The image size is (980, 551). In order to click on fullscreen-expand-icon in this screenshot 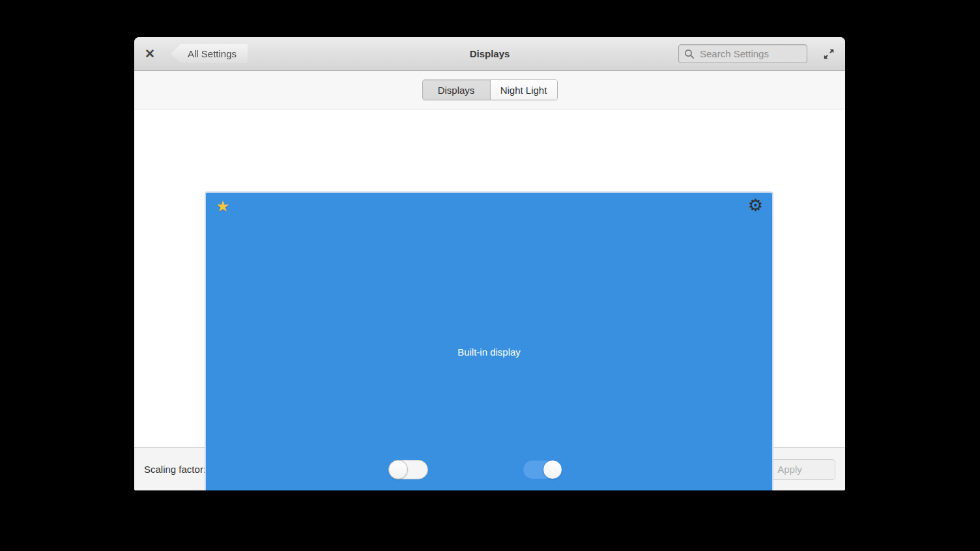, I will do `click(829, 54)`.